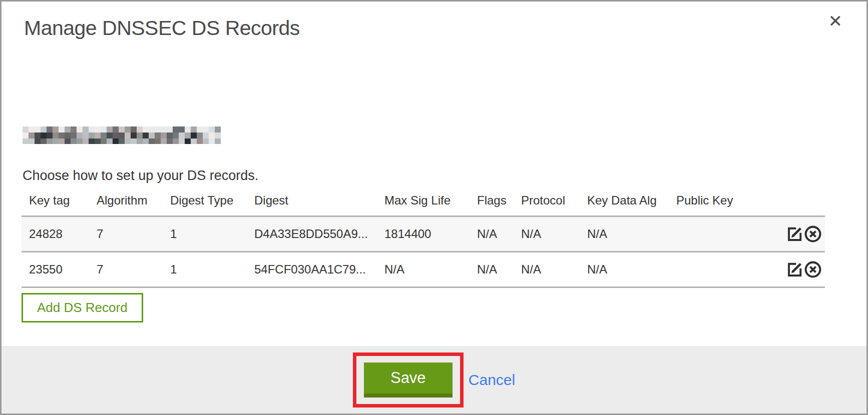  I want to click on cell-digest: D4A33E8DD550A9..., so click(312, 234).